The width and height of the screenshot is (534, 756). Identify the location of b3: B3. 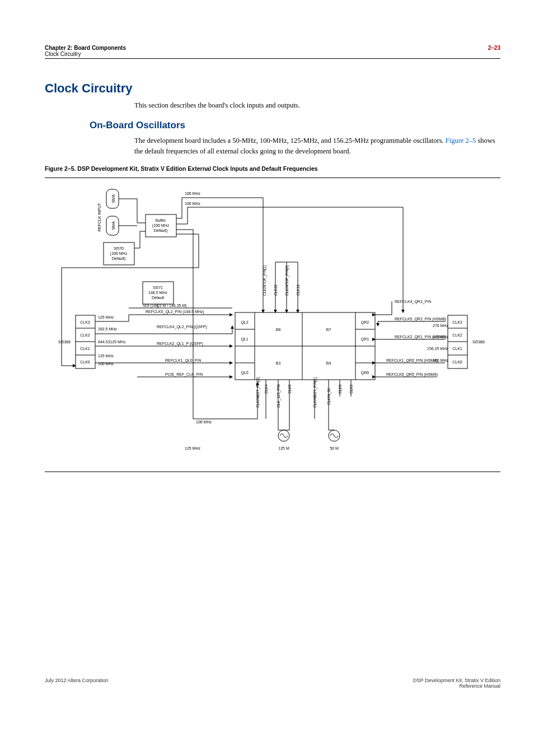
(279, 363).